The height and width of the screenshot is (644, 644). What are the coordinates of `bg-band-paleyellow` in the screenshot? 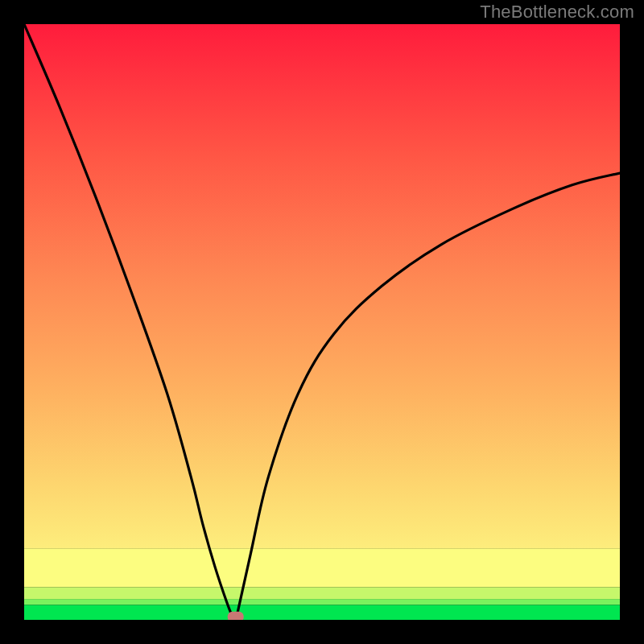 It's located at (322, 568).